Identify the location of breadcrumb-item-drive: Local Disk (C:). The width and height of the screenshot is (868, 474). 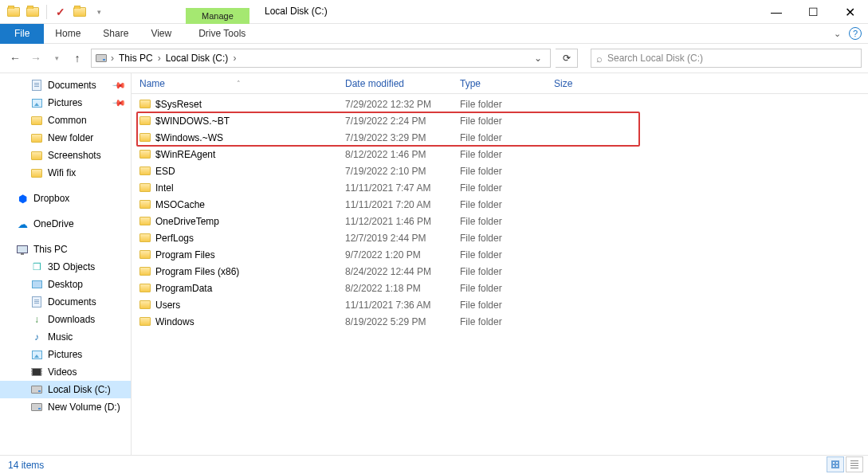
(198, 58).